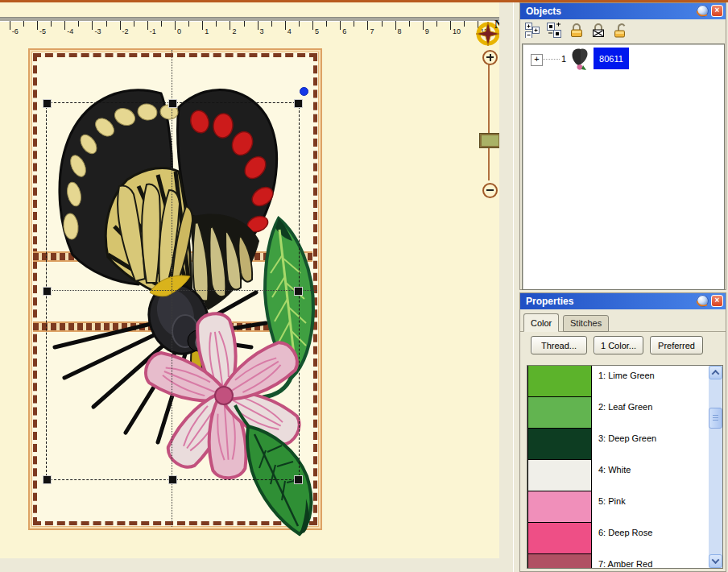  I want to click on scroll-up-icon, so click(715, 372).